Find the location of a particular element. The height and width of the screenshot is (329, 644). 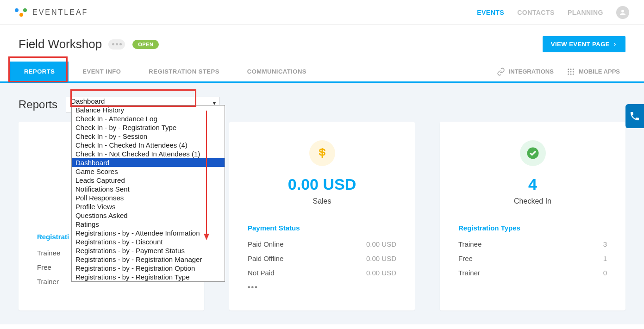

report-option: Poll Responses is located at coordinates (148, 198).